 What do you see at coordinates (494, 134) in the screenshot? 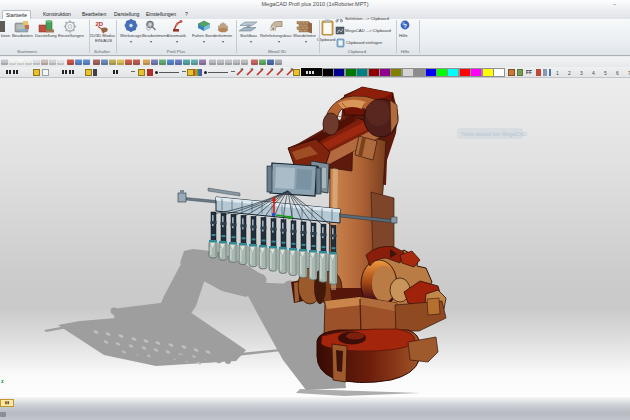
I see `svg-text: Tools aktuell bei MegaCAD` at bounding box center [494, 134].